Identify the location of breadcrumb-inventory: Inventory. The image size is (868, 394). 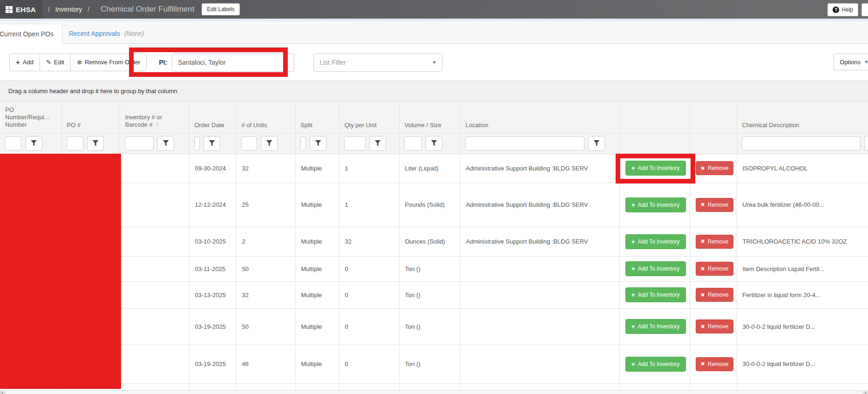
(69, 9).